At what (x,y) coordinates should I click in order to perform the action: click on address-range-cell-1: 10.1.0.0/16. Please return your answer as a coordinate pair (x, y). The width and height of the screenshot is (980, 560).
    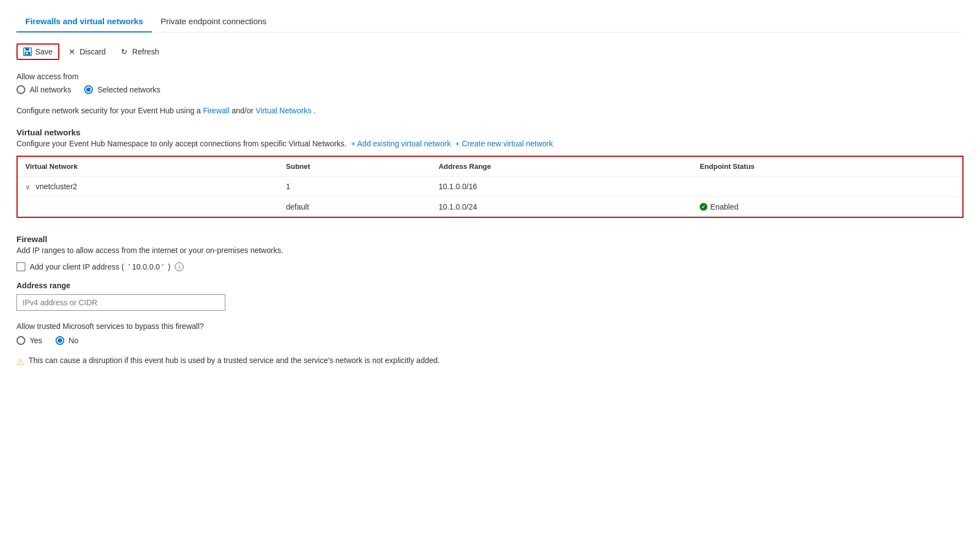
    Looking at the image, I should click on (562, 187).